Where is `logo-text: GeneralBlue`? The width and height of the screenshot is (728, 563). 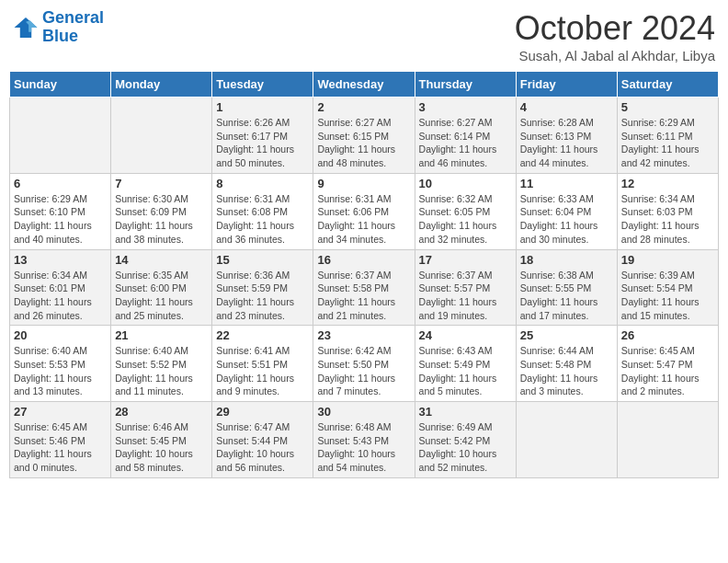 logo-text: GeneralBlue is located at coordinates (74, 28).